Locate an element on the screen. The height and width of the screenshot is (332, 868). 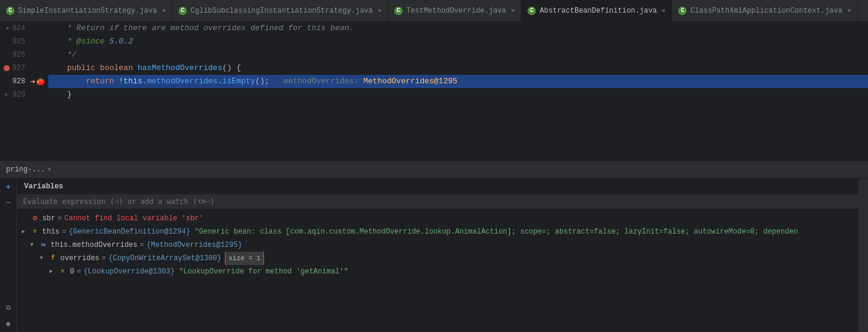
copy-button: ⧉ is located at coordinates (8, 308).